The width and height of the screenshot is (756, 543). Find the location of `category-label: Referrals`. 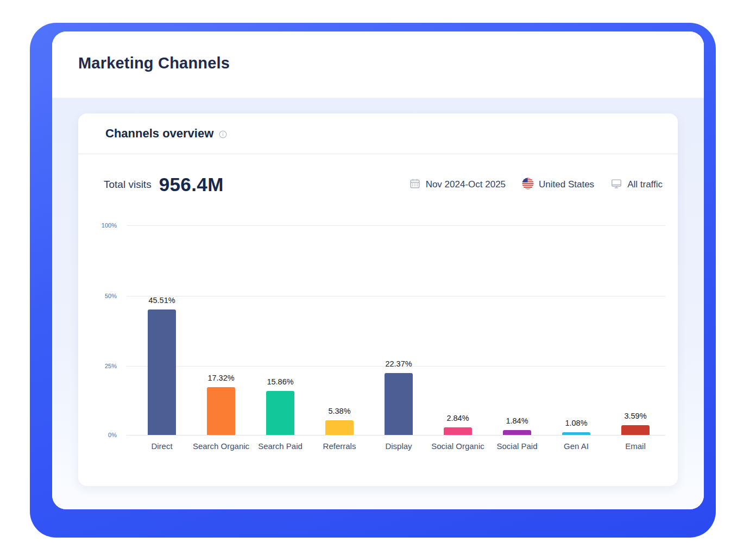

category-label: Referrals is located at coordinates (339, 446).